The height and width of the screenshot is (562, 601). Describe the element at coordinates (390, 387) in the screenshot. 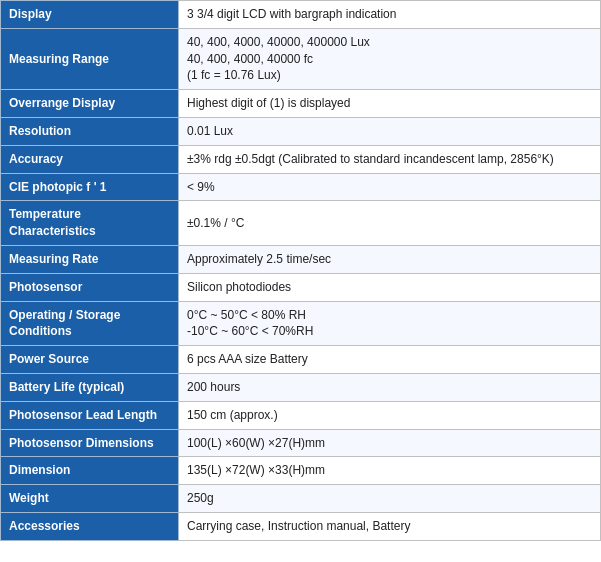

I see `spec-value-11: 200 hours` at that location.